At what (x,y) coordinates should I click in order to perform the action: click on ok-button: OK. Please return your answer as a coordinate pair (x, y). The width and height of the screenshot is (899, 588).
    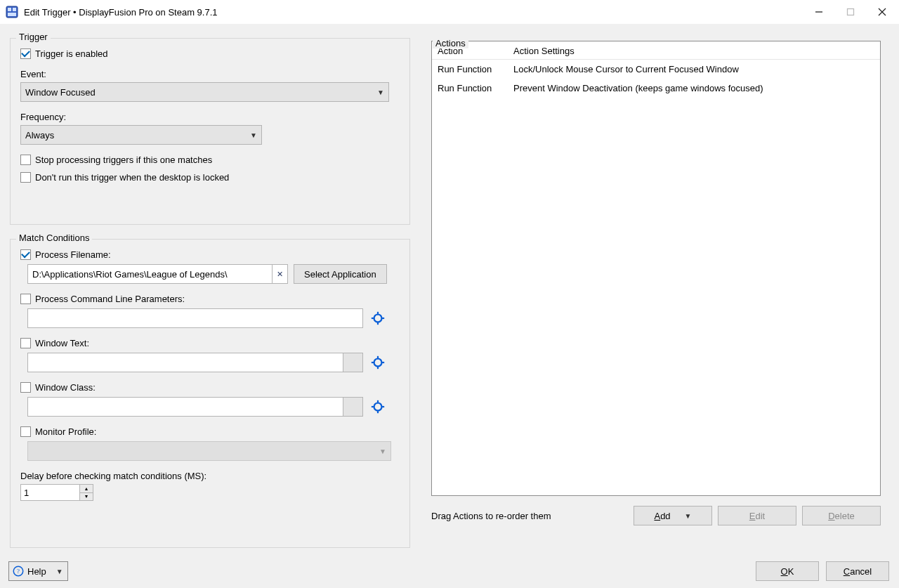
    Looking at the image, I should click on (787, 571).